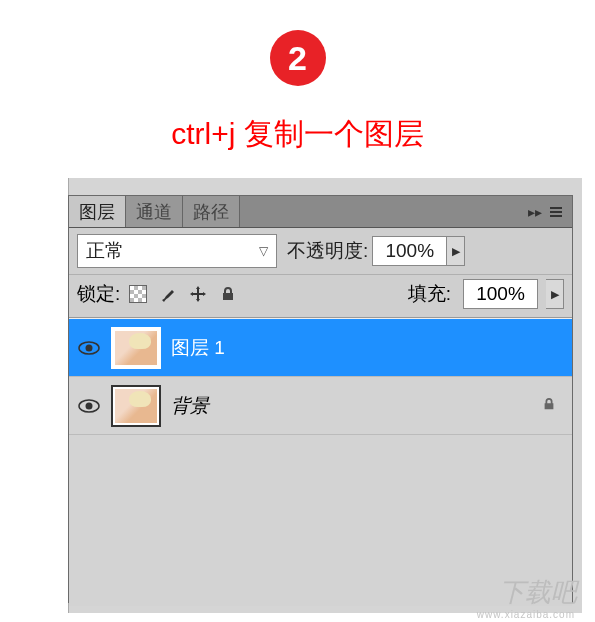 This screenshot has width=595, height=622. What do you see at coordinates (98, 294) in the screenshot?
I see `lock-label: 锁定:` at bounding box center [98, 294].